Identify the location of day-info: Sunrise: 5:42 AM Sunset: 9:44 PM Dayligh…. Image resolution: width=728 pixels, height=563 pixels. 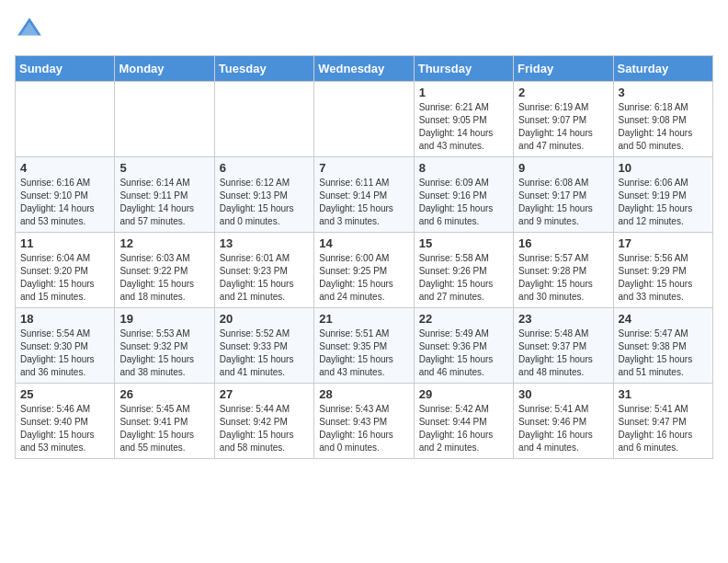
(463, 429).